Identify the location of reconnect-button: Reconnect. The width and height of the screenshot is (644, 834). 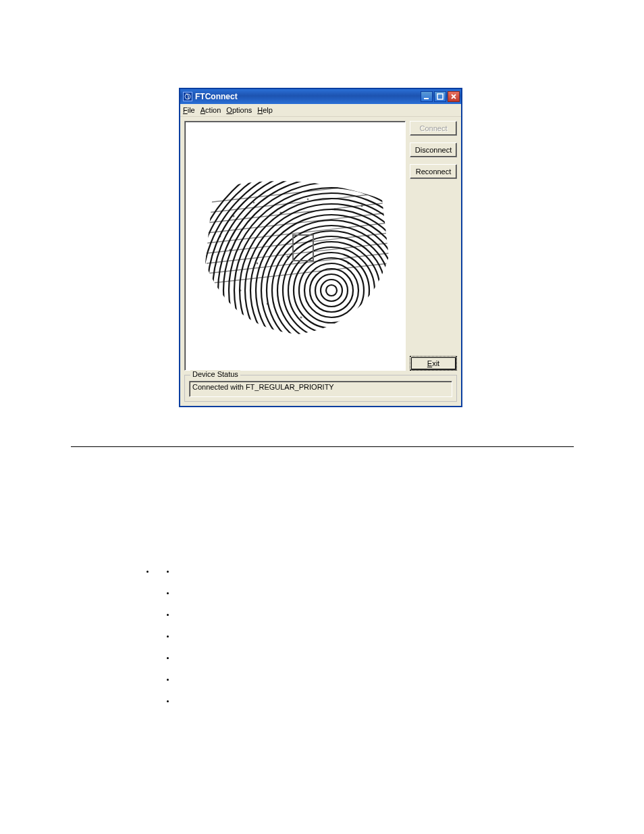
(433, 172).